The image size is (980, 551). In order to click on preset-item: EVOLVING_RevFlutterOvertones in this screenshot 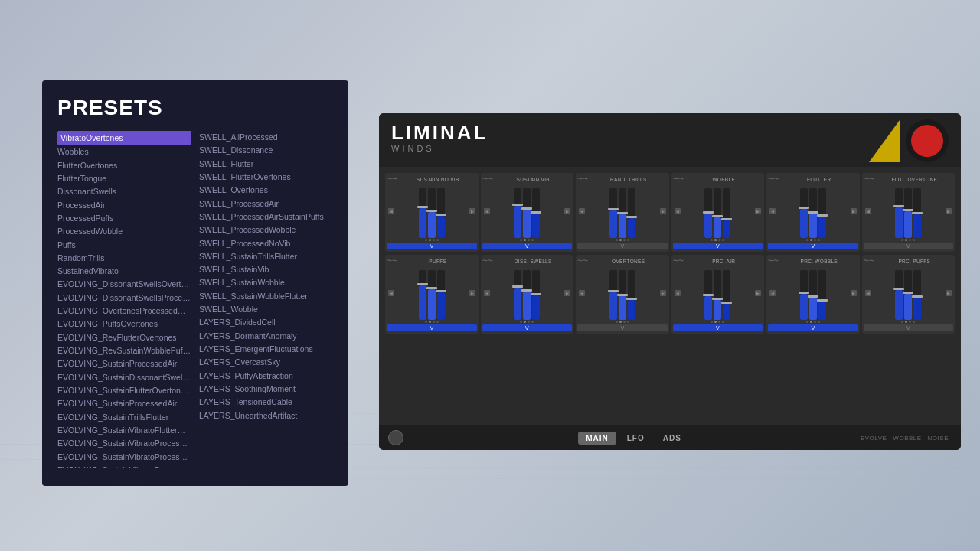, I will do `click(124, 338)`.